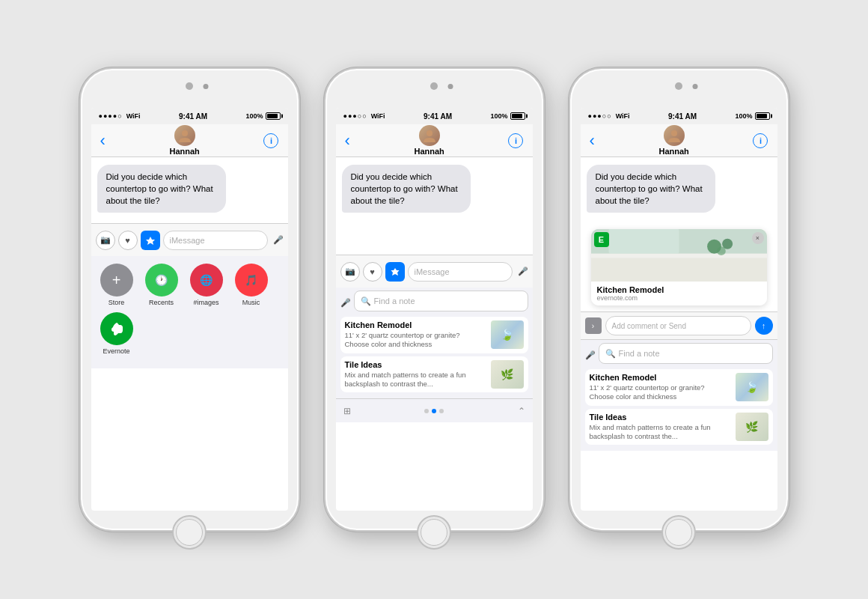 This screenshot has width=868, height=599. What do you see at coordinates (117, 329) in the screenshot?
I see `evernote-icon` at bounding box center [117, 329].